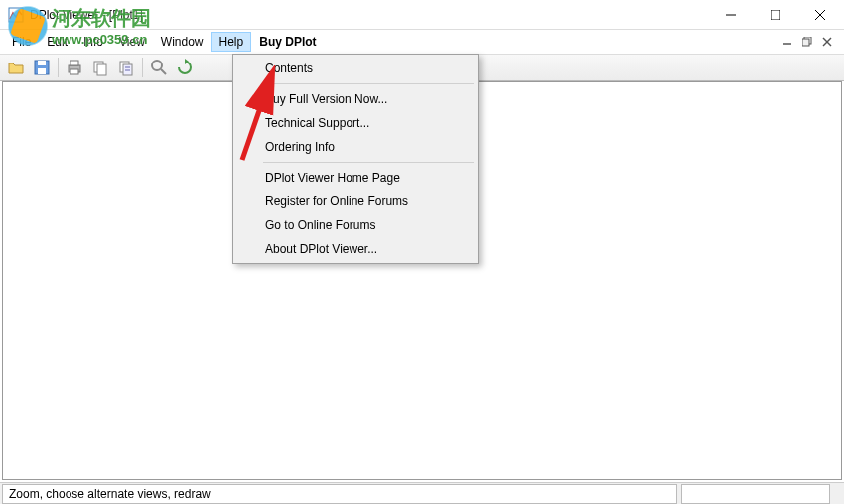 The image size is (844, 504). What do you see at coordinates (16, 15) in the screenshot?
I see `app-icon` at bounding box center [16, 15].